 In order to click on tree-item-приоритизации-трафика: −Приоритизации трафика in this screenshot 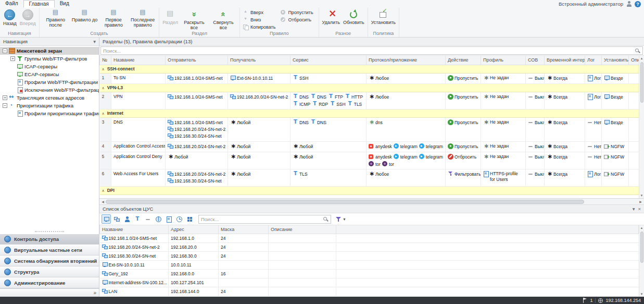, I will do `click(49, 105)`.